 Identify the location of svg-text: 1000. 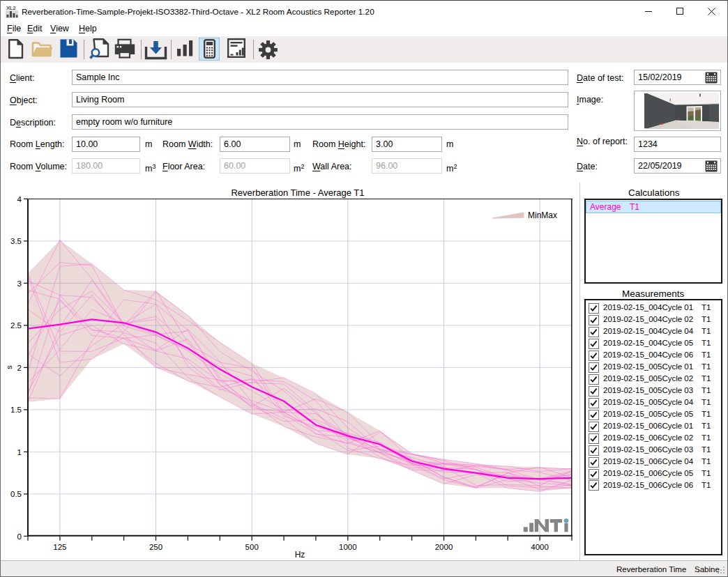
(348, 547).